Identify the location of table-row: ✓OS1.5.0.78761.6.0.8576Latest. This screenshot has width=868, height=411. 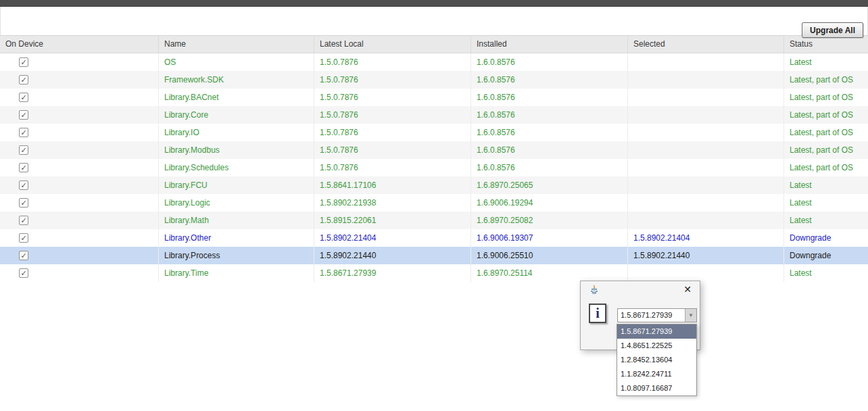
(434, 62).